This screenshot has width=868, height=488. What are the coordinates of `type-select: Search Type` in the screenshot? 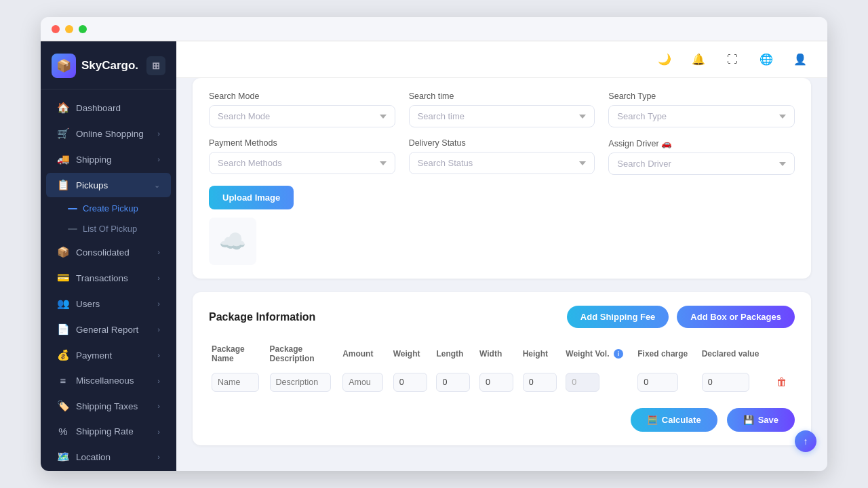 It's located at (701, 117).